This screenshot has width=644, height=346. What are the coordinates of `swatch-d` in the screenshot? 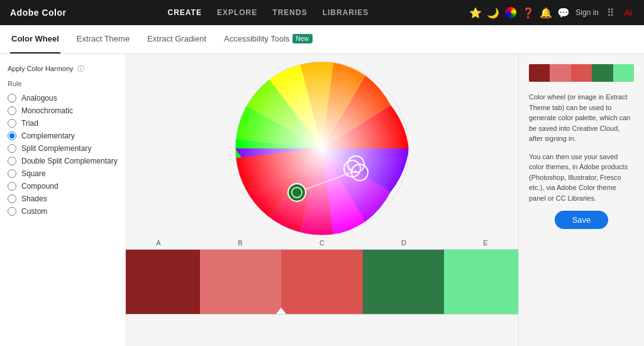 It's located at (404, 282).